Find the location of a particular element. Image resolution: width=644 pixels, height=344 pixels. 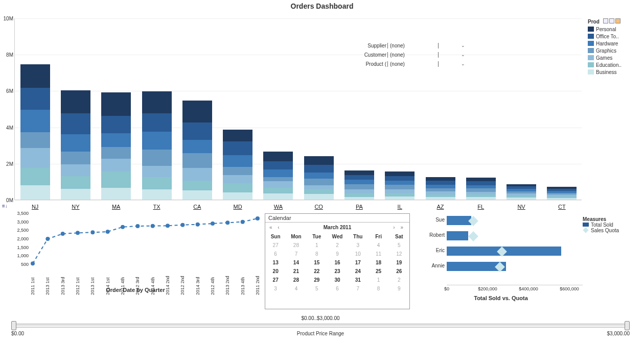

bar-label: FL is located at coordinates (481, 207).